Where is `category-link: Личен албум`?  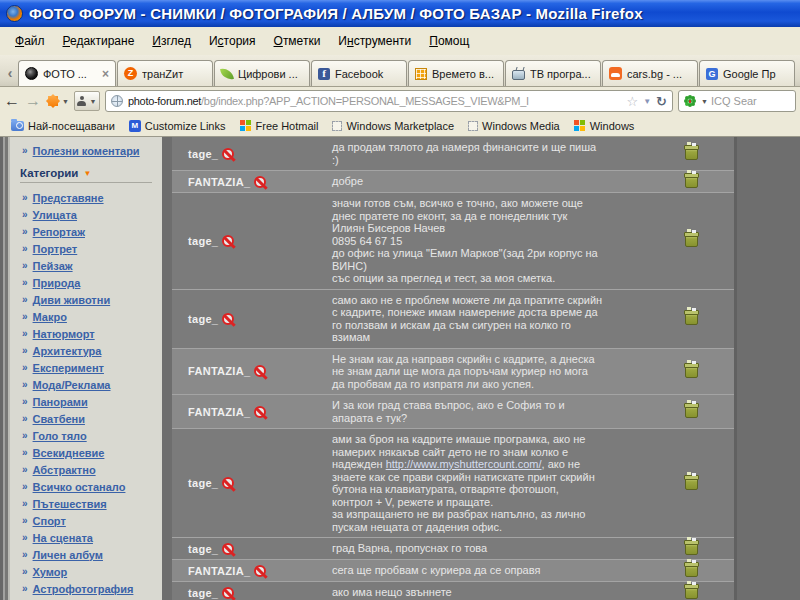
category-link: Личен албум is located at coordinates (68, 555).